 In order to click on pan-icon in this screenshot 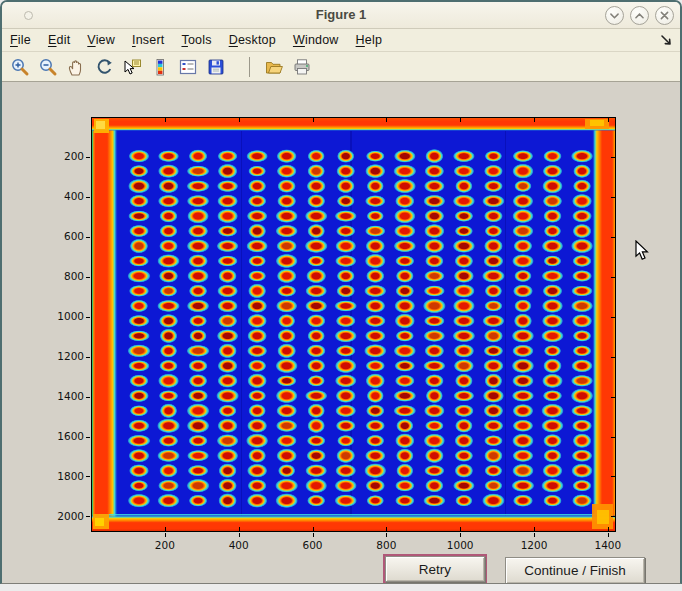, I will do `click(76, 66)`.